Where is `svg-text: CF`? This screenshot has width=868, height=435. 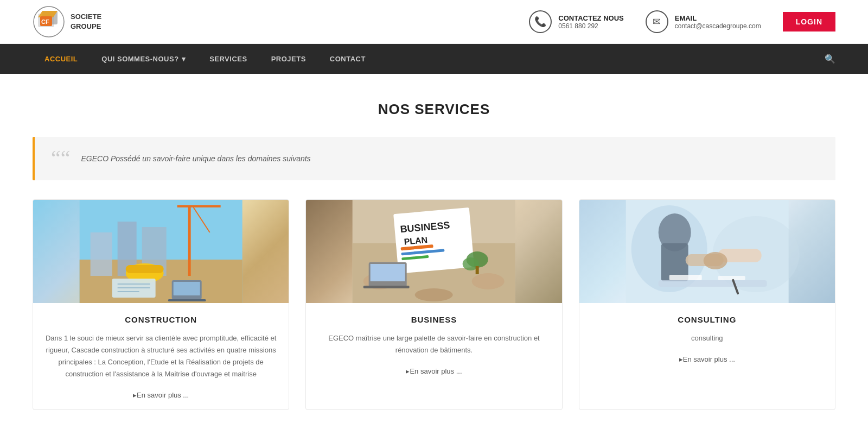
svg-text: CF is located at coordinates (46, 22).